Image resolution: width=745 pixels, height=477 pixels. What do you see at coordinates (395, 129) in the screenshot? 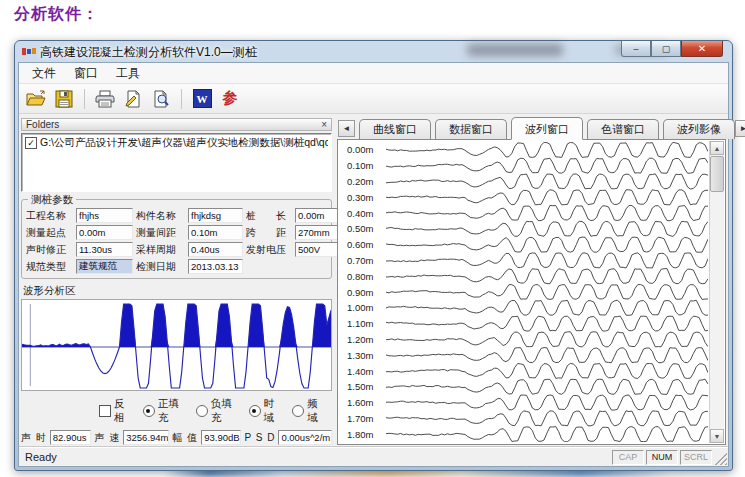
I see `tab-曲线窗口: 曲线窗口` at bounding box center [395, 129].